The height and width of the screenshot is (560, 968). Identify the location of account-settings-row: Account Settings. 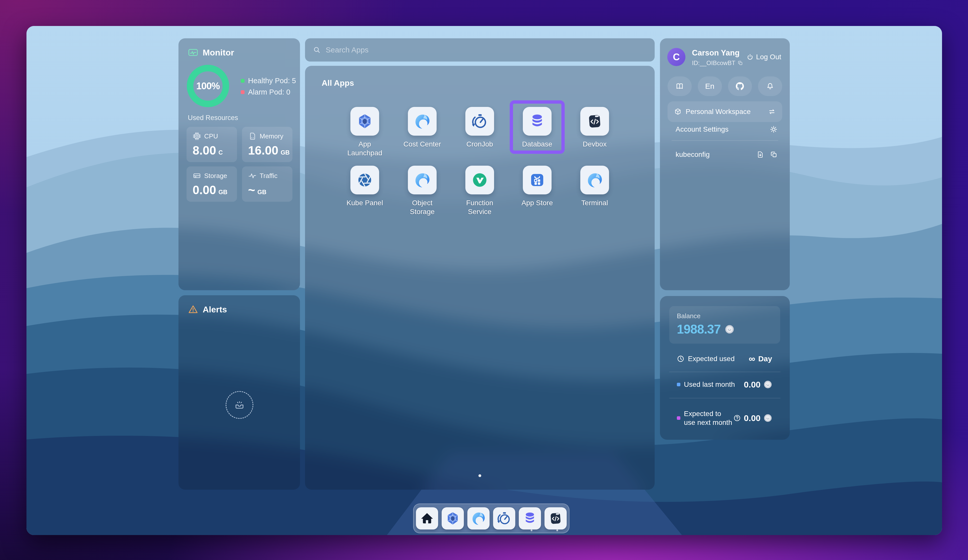
(725, 129).